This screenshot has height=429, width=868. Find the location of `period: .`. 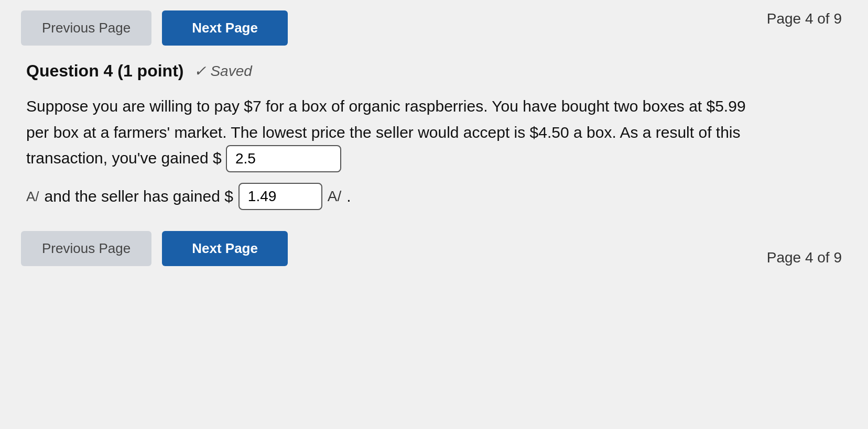

period: . is located at coordinates (349, 196).